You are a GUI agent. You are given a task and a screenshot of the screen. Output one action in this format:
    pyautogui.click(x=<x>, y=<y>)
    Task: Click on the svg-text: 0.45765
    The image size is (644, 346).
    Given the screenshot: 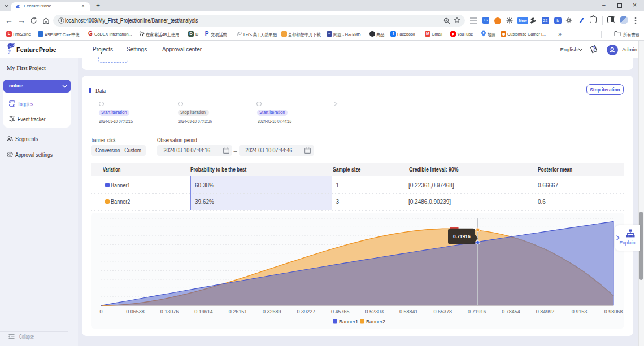 What is the action you would take?
    pyautogui.click(x=340, y=312)
    